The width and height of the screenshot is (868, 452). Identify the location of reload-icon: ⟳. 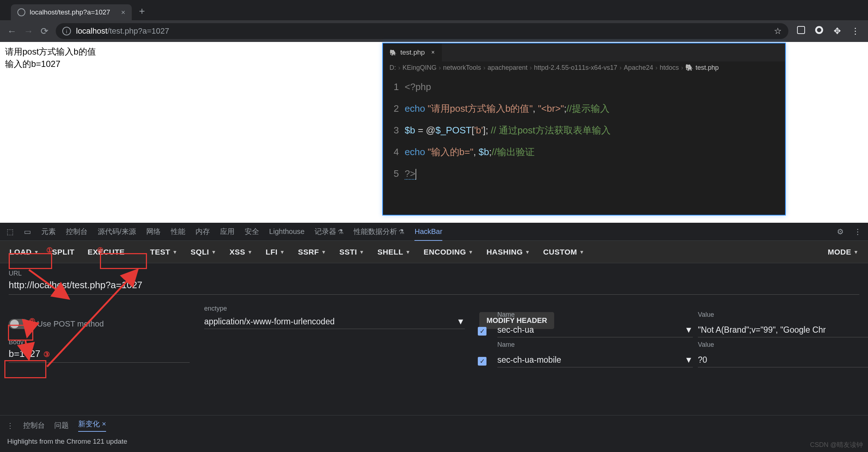
(45, 31).